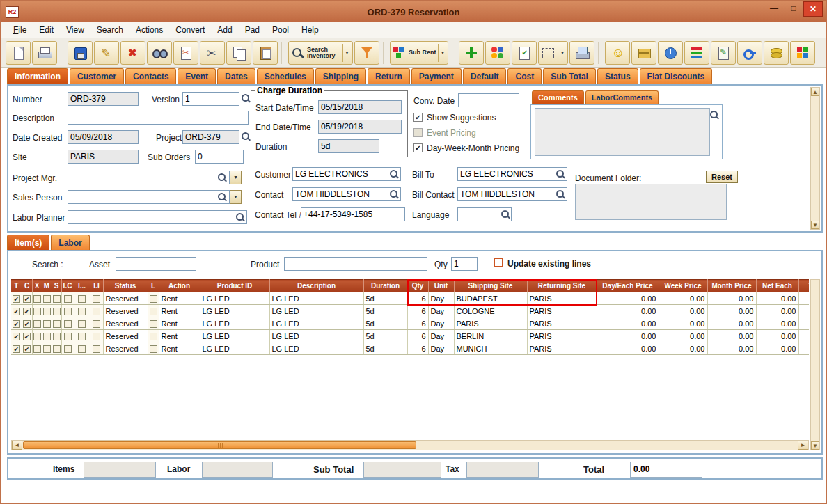 The image size is (827, 504). Describe the element at coordinates (410, 349) in the screenshot. I see `table-row: ReservedRentLG LEDLG LED5d6DayMUNICHPARI…` at that location.